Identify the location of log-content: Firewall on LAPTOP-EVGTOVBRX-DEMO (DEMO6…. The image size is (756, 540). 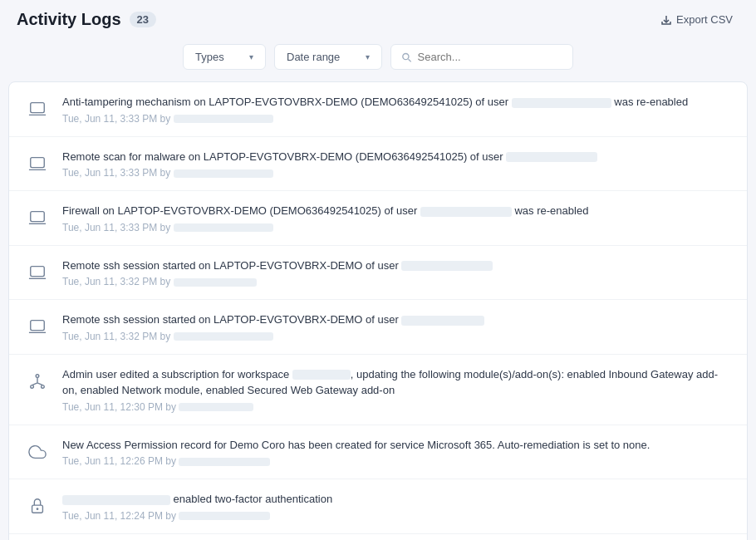
(397, 218).